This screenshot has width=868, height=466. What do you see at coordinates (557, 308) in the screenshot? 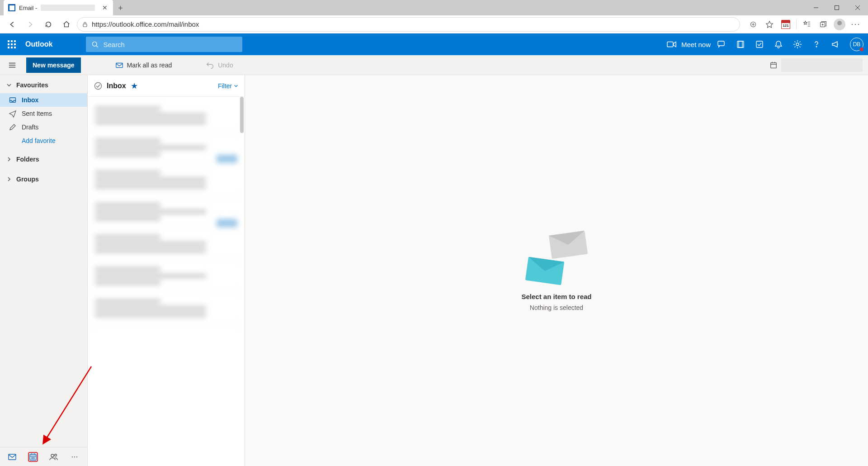
I see `empty-state-sub: Nothing is selected` at bounding box center [557, 308].